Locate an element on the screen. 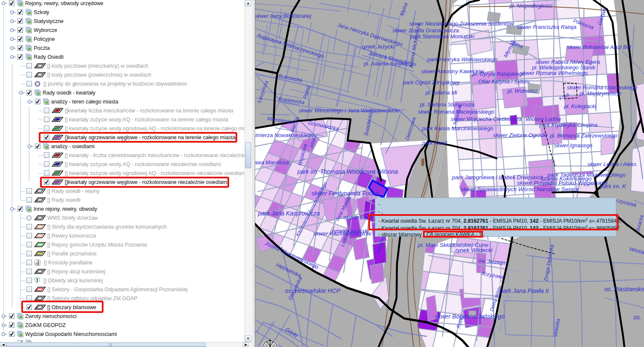 This screenshot has width=644, height=347. svg-text: park Tadeusza Mazowieckiego is located at coordinates (586, 175).